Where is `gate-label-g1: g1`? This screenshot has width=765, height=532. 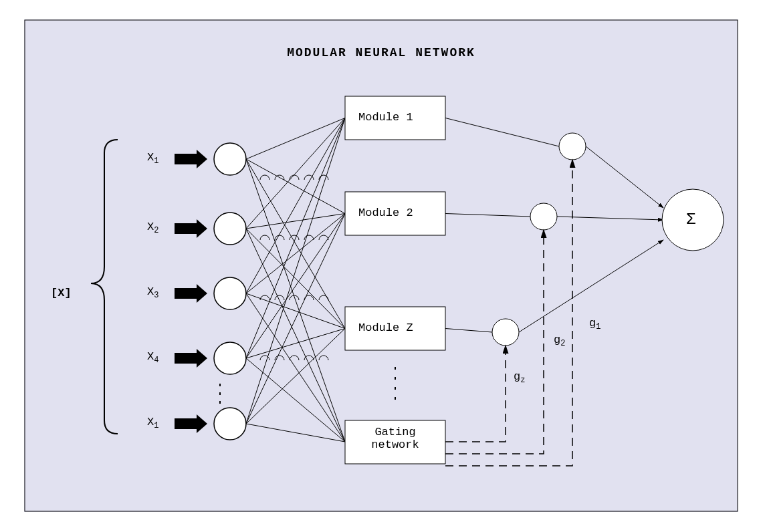
gate-label-g1: g1 is located at coordinates (595, 324).